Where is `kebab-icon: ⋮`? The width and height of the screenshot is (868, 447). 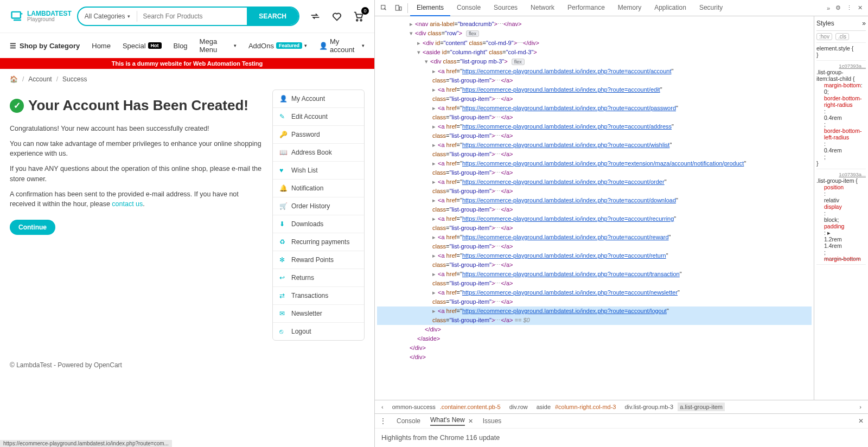
kebab-icon: ⋮ is located at coordinates (850, 8).